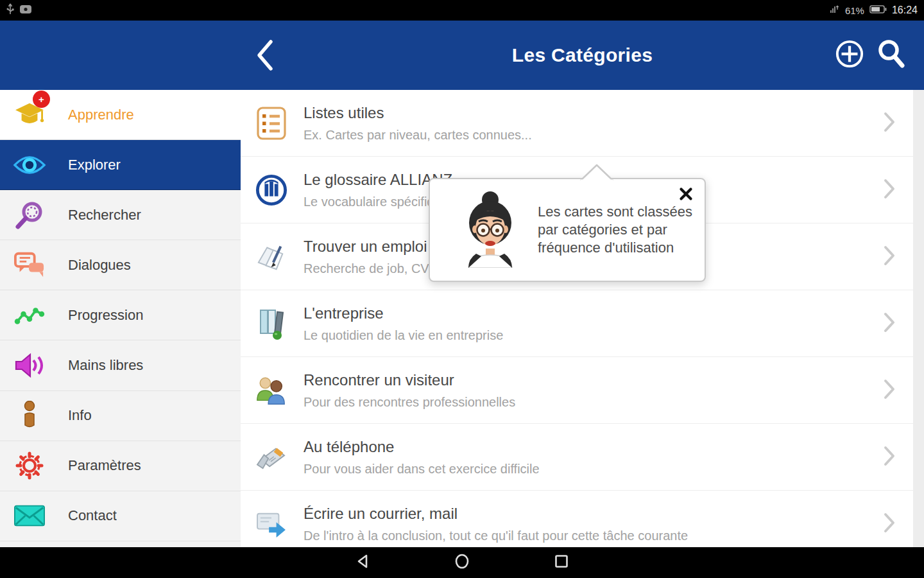 This screenshot has height=578, width=924. I want to click on category-row: Écrire un courrier, mail De l'intro à la…, so click(583, 519).